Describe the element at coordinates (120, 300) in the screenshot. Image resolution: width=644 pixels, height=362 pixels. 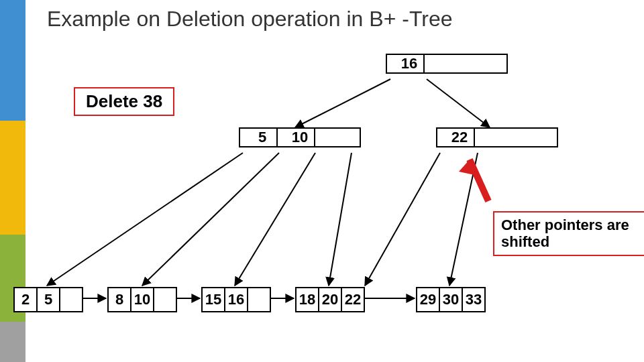
I see `leaf-cell: 8` at that location.